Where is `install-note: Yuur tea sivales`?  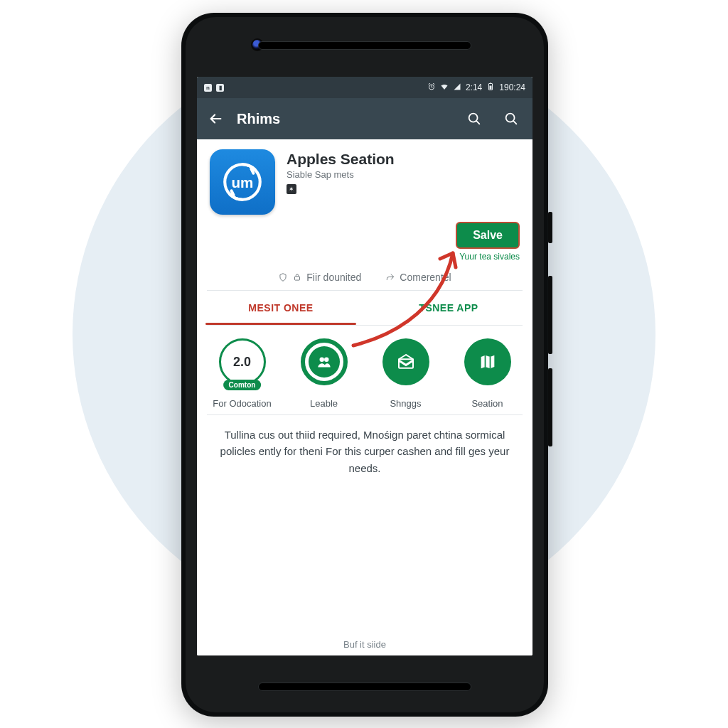
install-note: Yuur tea sivales is located at coordinates (365, 255).